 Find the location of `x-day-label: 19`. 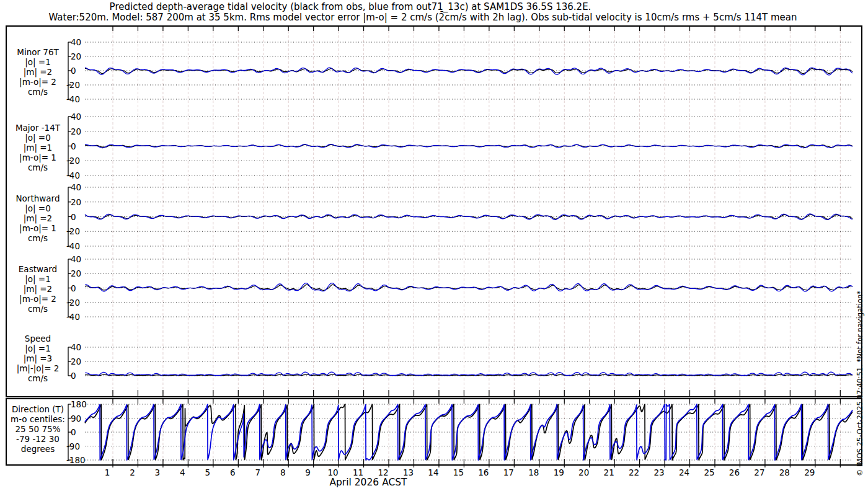

x-day-label: 19 is located at coordinates (559, 472).